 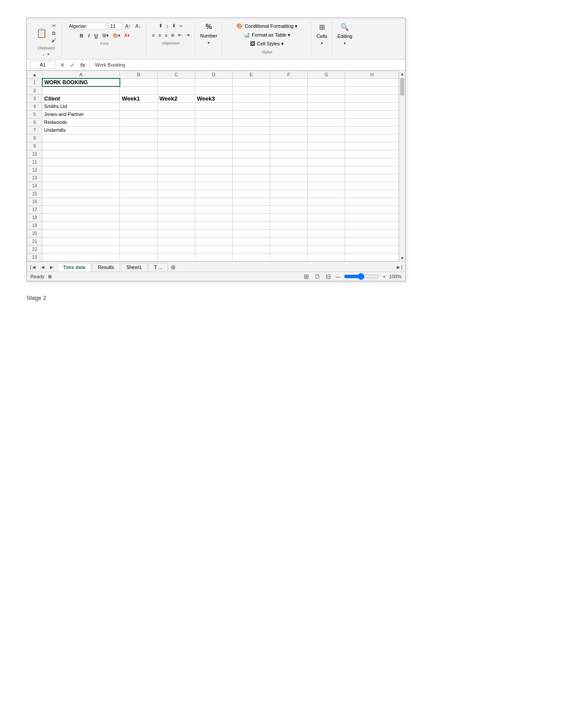 What do you see at coordinates (176, 82) in the screenshot?
I see `cell-r1-c3` at bounding box center [176, 82].